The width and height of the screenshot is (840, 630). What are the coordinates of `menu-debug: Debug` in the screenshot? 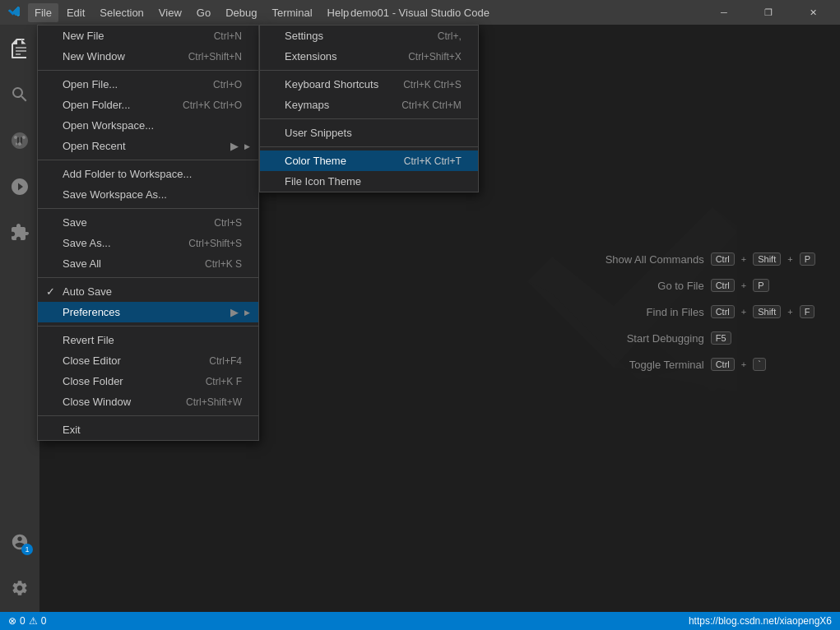 It's located at (241, 13).